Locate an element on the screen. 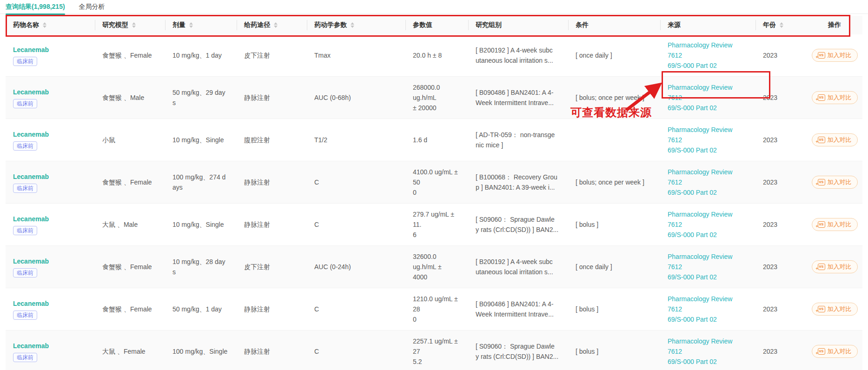 The width and height of the screenshot is (868, 370). tab-global-analysis: 全局分析 is located at coordinates (92, 9).